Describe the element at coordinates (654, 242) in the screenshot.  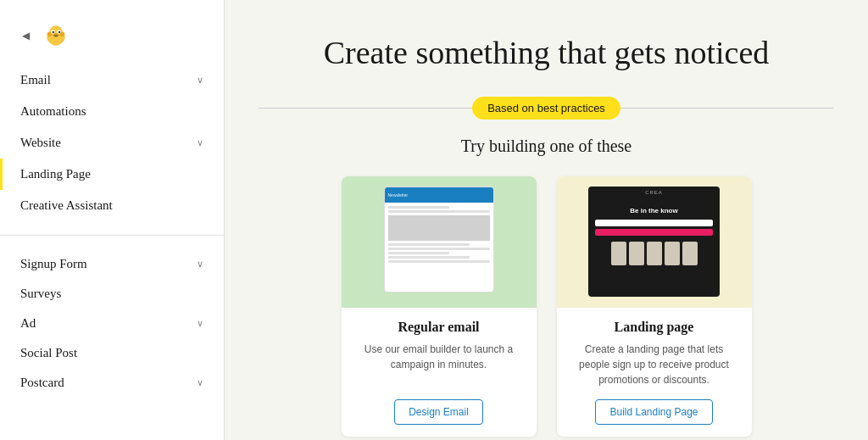
I see `landing-card-image: CREA Be in the know` at that location.